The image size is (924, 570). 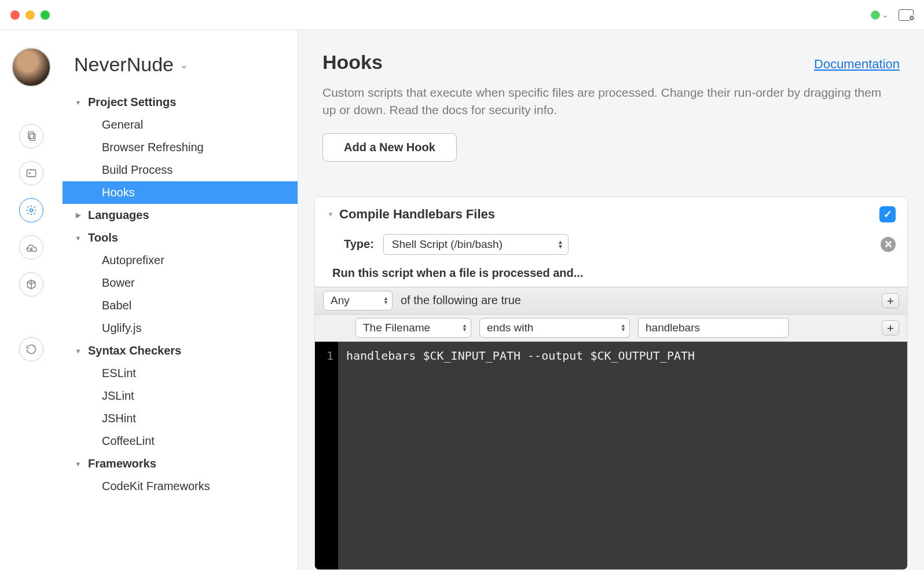 What do you see at coordinates (30, 15) in the screenshot?
I see `traffic-lights` at bounding box center [30, 15].